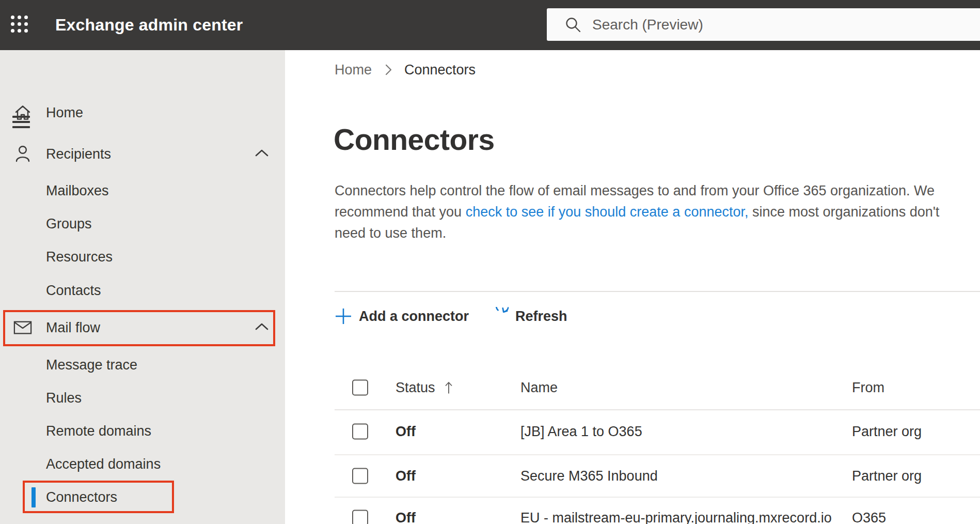  Describe the element at coordinates (73, 328) in the screenshot. I see `sidebar-item-label: Mail flow` at that location.